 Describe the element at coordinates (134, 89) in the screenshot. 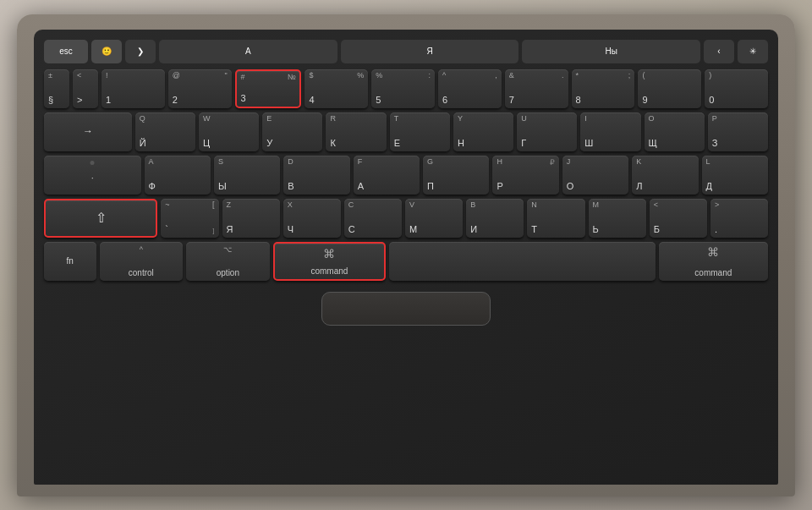

I see `key-1: ! 1` at that location.